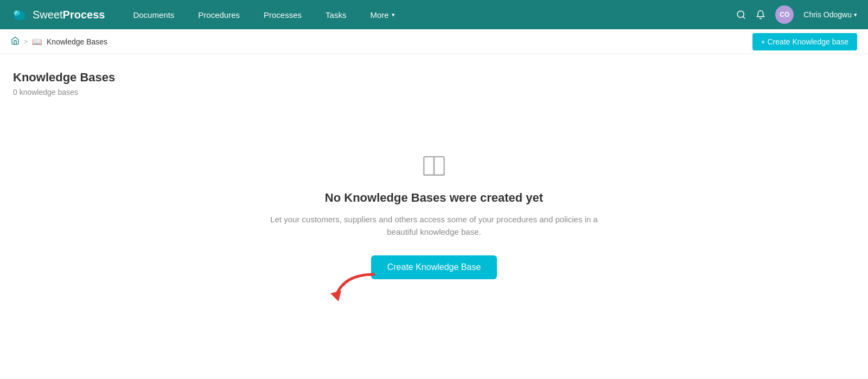 This screenshot has width=868, height=379. I want to click on page-title: Knowledge Bases, so click(434, 78).